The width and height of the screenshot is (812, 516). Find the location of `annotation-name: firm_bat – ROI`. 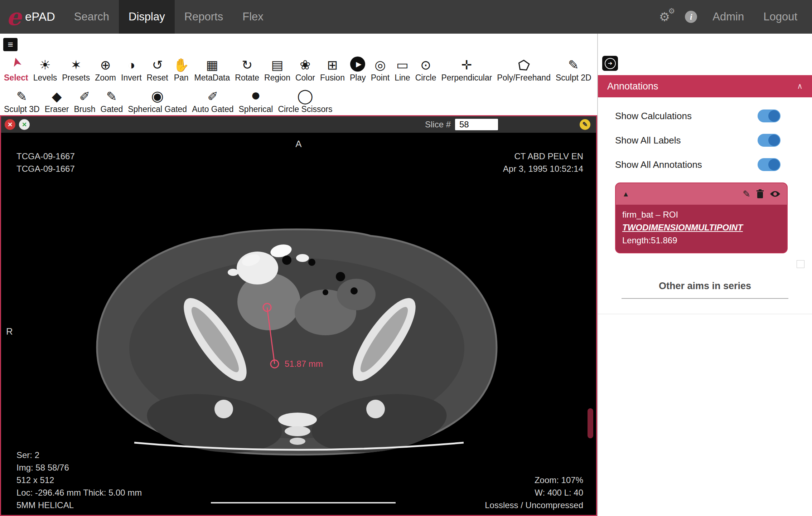

annotation-name: firm_bat – ROI is located at coordinates (701, 215).